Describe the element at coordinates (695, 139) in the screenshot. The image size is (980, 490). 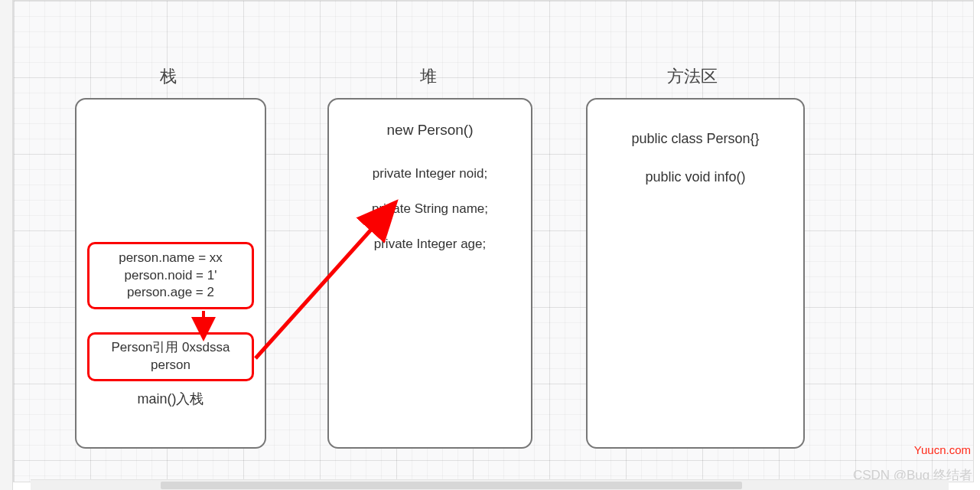
I see `method-area-class: public class Person{}` at that location.